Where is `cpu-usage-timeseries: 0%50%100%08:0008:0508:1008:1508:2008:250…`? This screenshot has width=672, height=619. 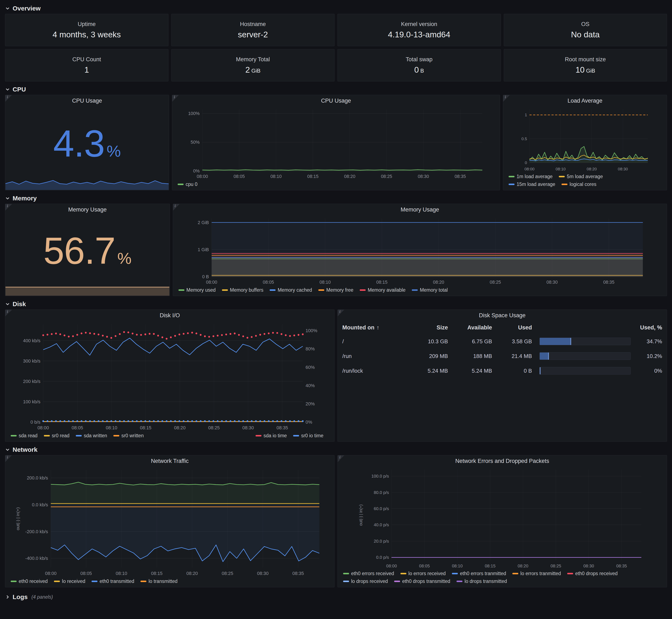 cpu-usage-timeseries: 0%50%100%08:0008:0508:1008:1508:2008:250… is located at coordinates (336, 143).